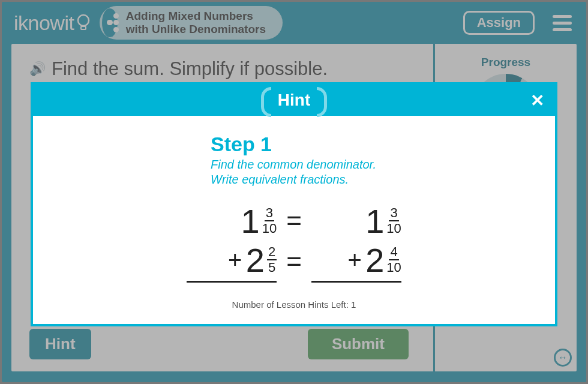  What do you see at coordinates (538, 101) in the screenshot?
I see `close-icon: ✕` at bounding box center [538, 101].